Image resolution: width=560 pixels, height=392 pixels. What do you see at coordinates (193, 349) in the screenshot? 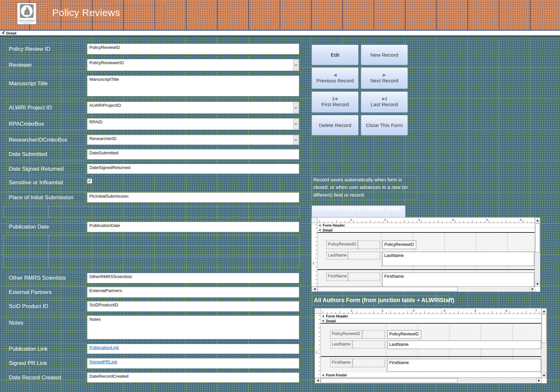
I see `publication-link-field: PublicationLink` at bounding box center [193, 349].